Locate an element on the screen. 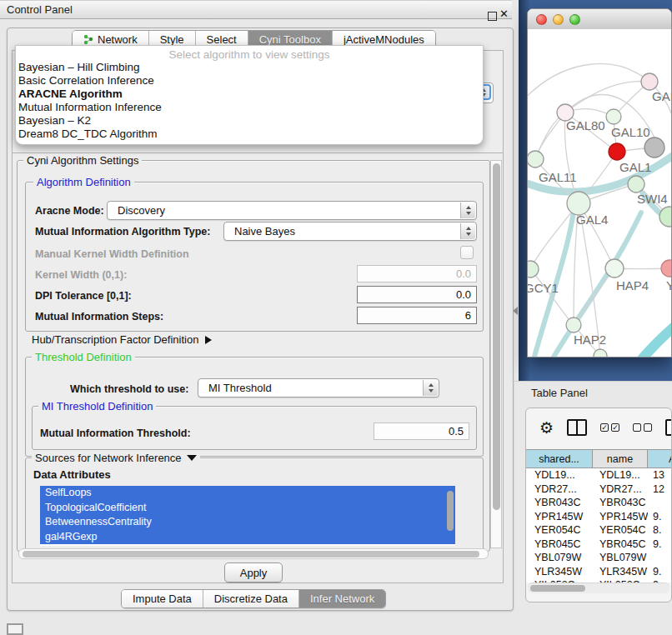 Image resolution: width=672 pixels, height=635 pixels. attribute-item-selected: gal4RGexp is located at coordinates (248, 538).